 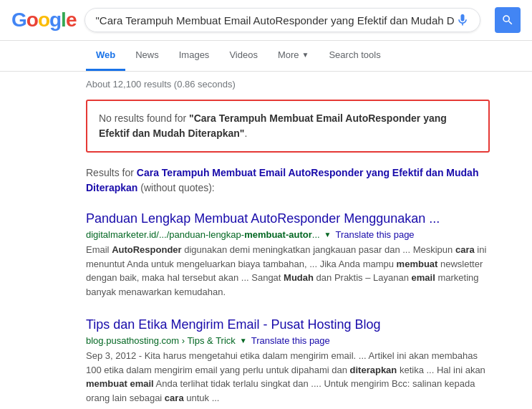 What do you see at coordinates (55, 20) in the screenshot?
I see `logo-gl: g` at bounding box center [55, 20].